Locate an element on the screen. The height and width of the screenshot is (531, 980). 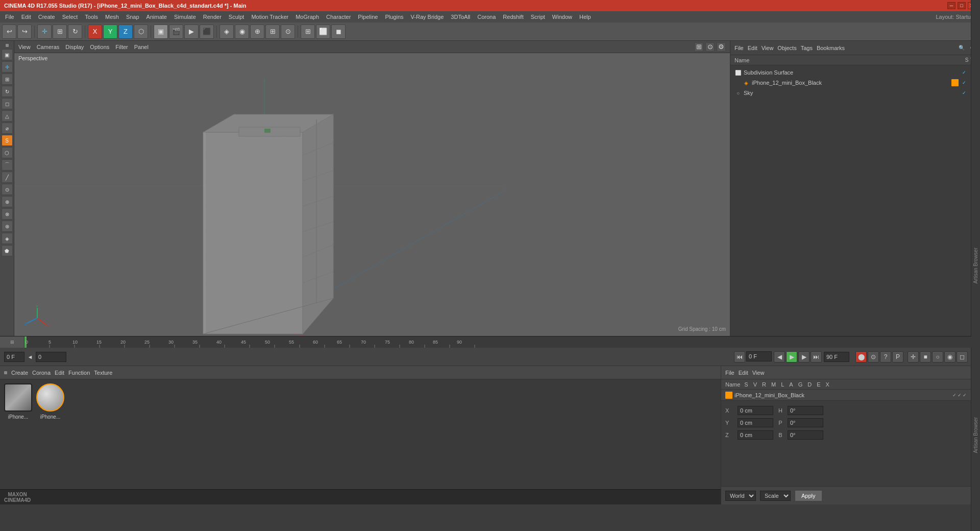
minimize-button: ─ is located at coordinates (951, 6).